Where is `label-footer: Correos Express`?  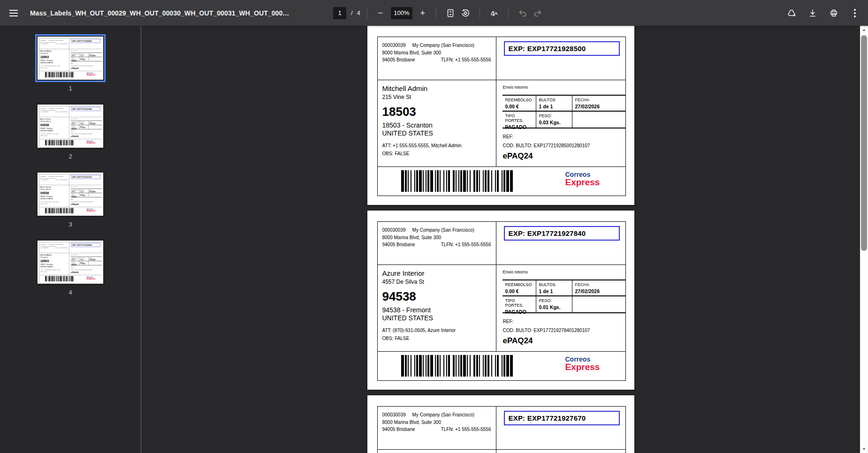
label-footer: Correos Express is located at coordinates (70, 279).